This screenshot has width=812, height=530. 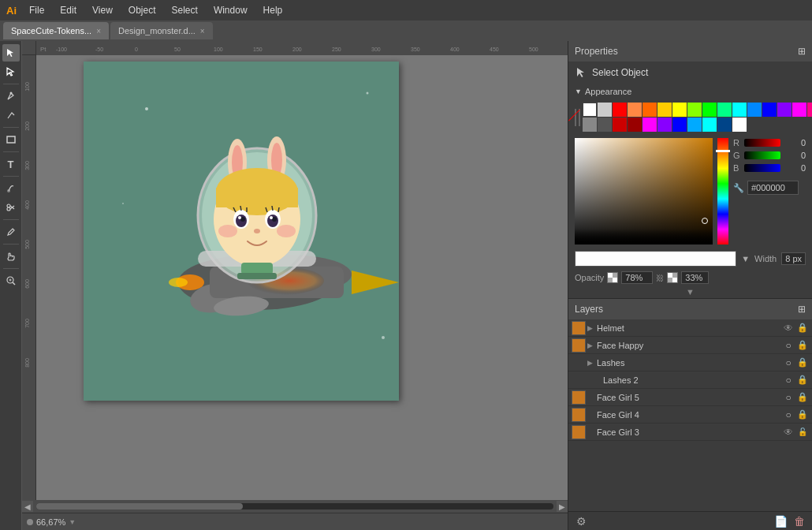 What do you see at coordinates (762, 168) in the screenshot?
I see `b-slider` at bounding box center [762, 168].